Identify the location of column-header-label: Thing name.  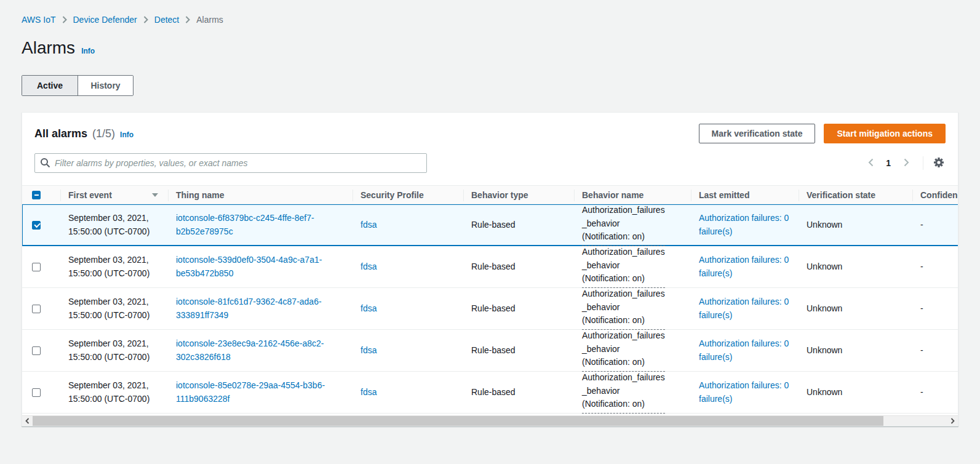
(201, 195).